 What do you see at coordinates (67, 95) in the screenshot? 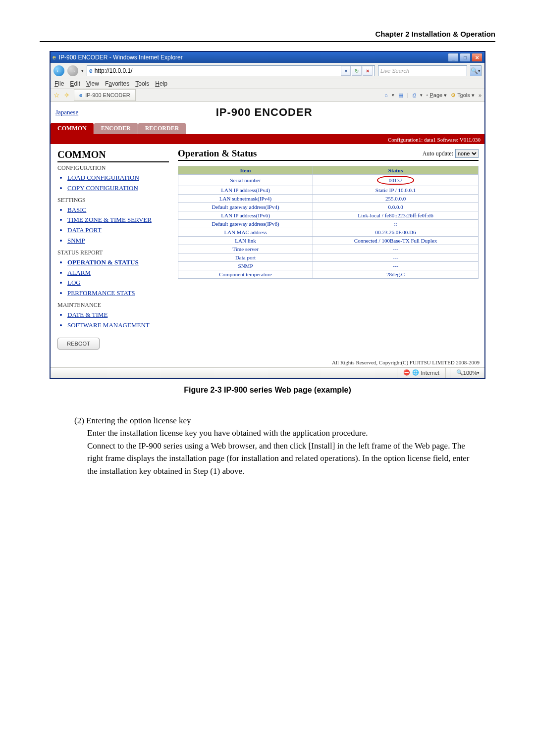
I see `add-favorite-icon: ✧` at bounding box center [67, 95].